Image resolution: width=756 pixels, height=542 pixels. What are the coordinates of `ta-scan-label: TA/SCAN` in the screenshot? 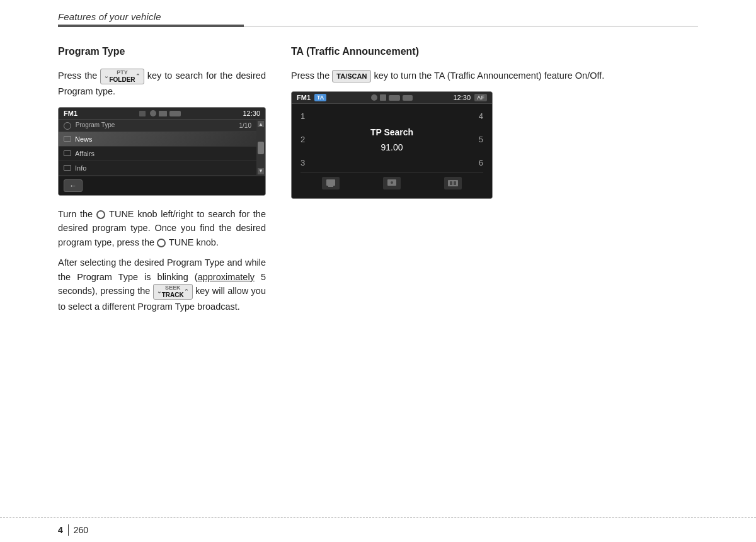 It's located at (352, 76).